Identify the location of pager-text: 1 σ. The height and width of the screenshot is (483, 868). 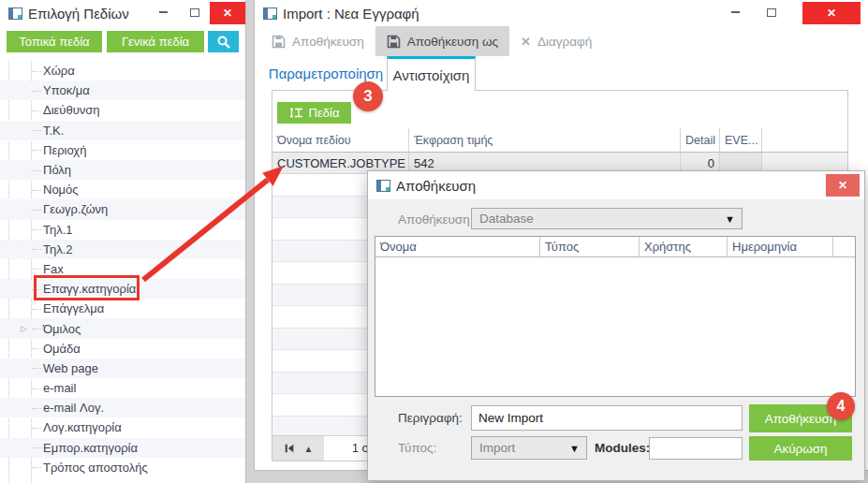
(360, 448).